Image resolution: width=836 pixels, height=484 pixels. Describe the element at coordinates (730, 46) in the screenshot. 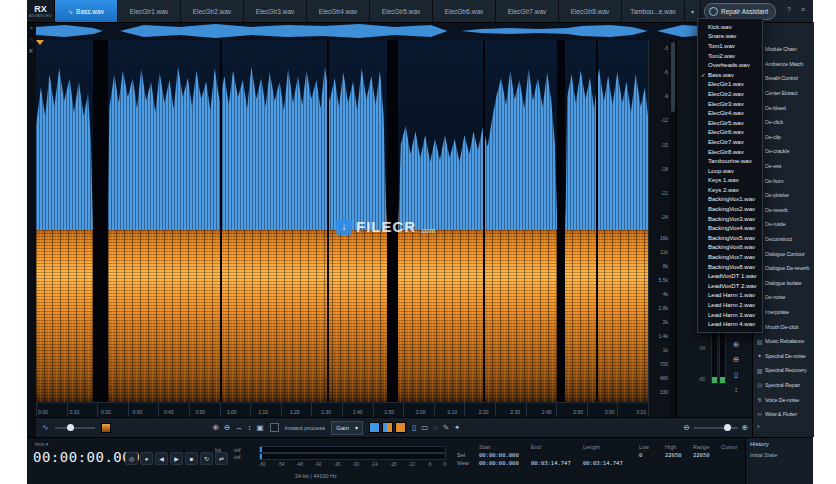

I see `file-menu-item: Tom1.wav` at that location.